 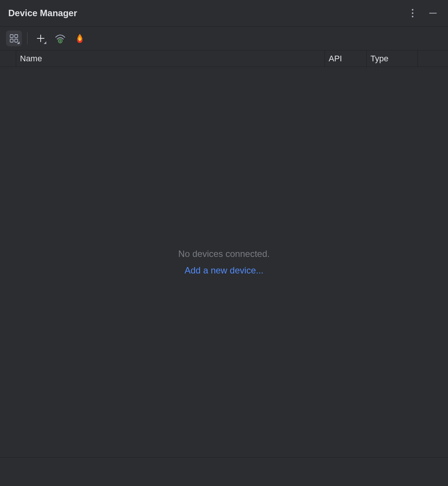 I want to click on firebase-button, so click(x=80, y=38).